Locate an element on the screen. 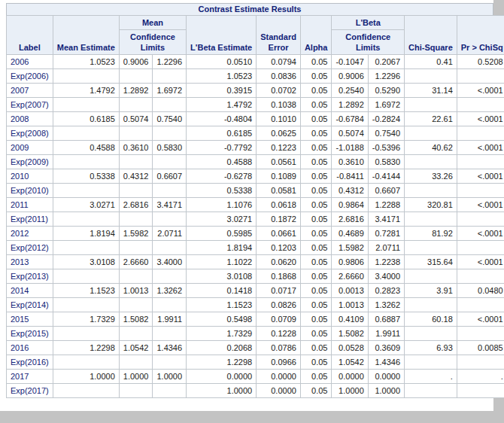 This screenshot has height=423, width=504. data-cell: 1.0542 is located at coordinates (135, 348).